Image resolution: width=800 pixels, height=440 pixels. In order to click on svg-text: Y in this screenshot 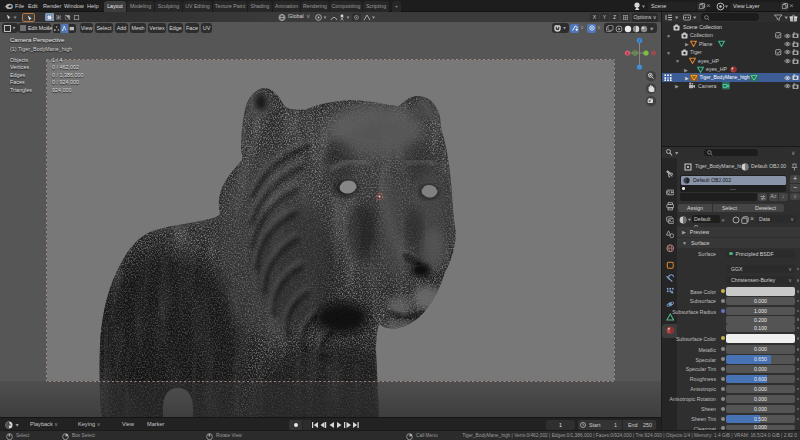, I will do `click(636, 54)`.